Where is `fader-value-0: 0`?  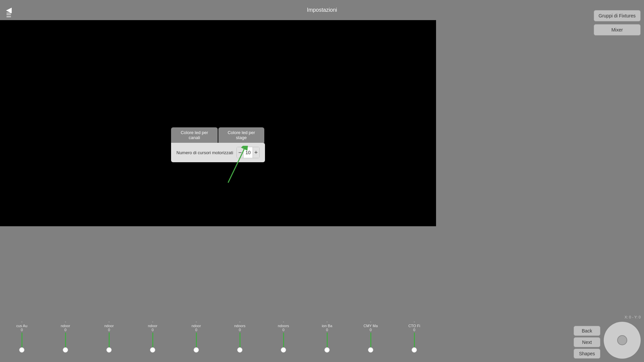
fader-value-0: 0 is located at coordinates (22, 330).